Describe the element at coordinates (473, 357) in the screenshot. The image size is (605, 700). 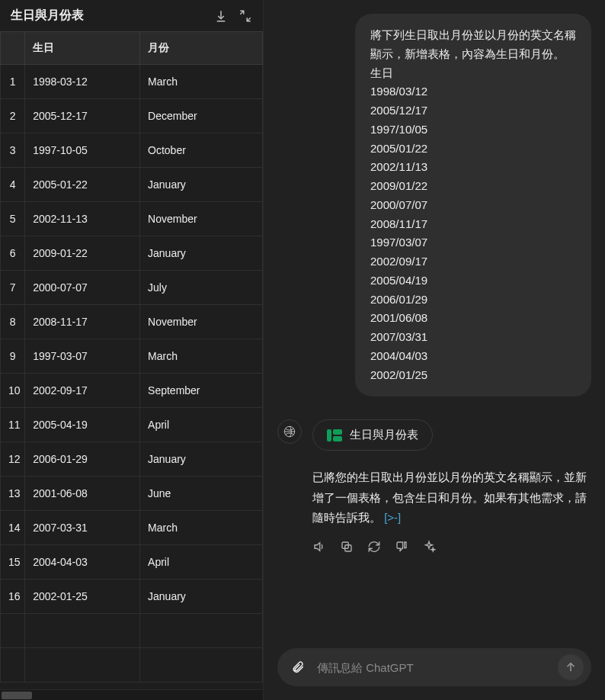
I see `user-date-line: 2004/04/03` at that location.